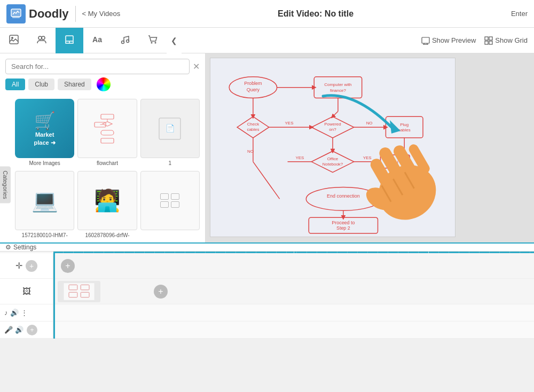 The width and height of the screenshot is (534, 392). I want to click on show-preview-label: Show Preview, so click(454, 41).